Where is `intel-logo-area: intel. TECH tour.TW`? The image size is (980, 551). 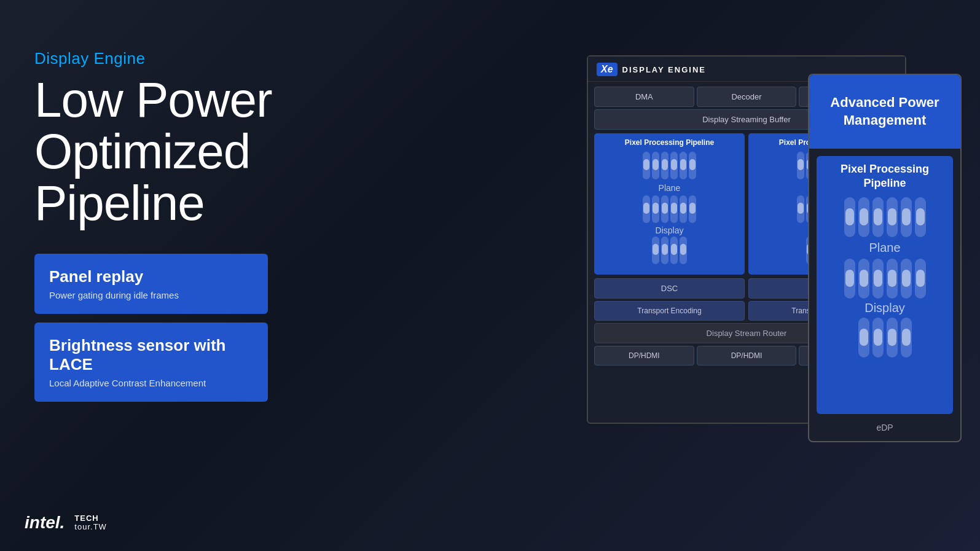
intel-logo-area: intel. TECH tour.TW is located at coordinates (66, 523).